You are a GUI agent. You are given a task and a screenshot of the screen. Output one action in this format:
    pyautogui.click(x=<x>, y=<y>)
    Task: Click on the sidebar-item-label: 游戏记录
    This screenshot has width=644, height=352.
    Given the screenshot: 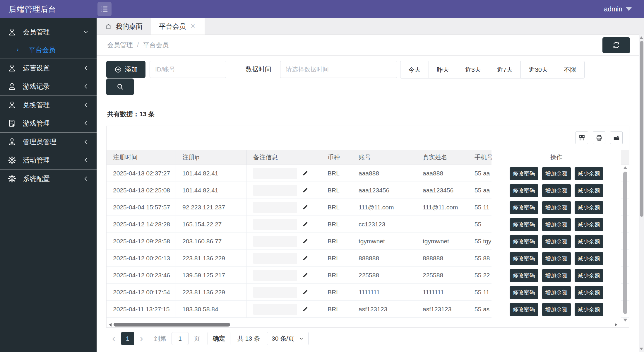 What is the action you would take?
    pyautogui.click(x=36, y=87)
    